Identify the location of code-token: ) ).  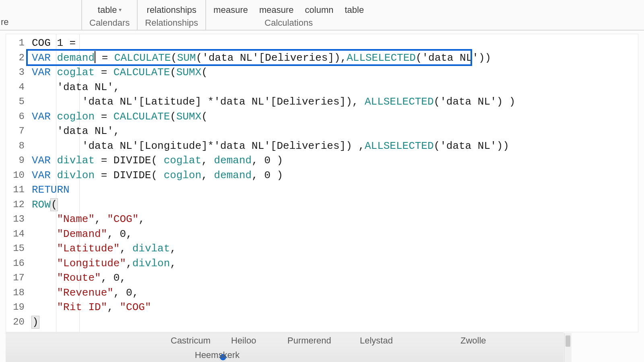
(506, 102).